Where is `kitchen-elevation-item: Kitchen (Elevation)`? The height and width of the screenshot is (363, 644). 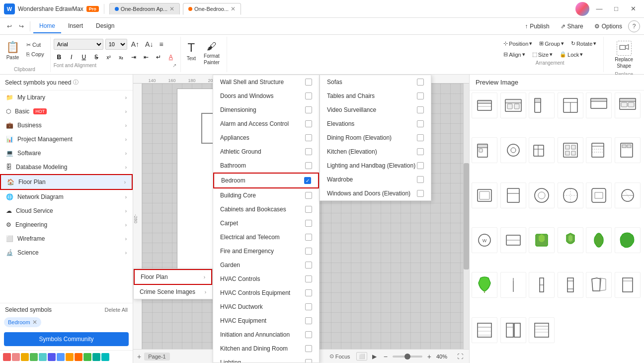 kitchen-elevation-item: Kitchen (Elevation) is located at coordinates (376, 152).